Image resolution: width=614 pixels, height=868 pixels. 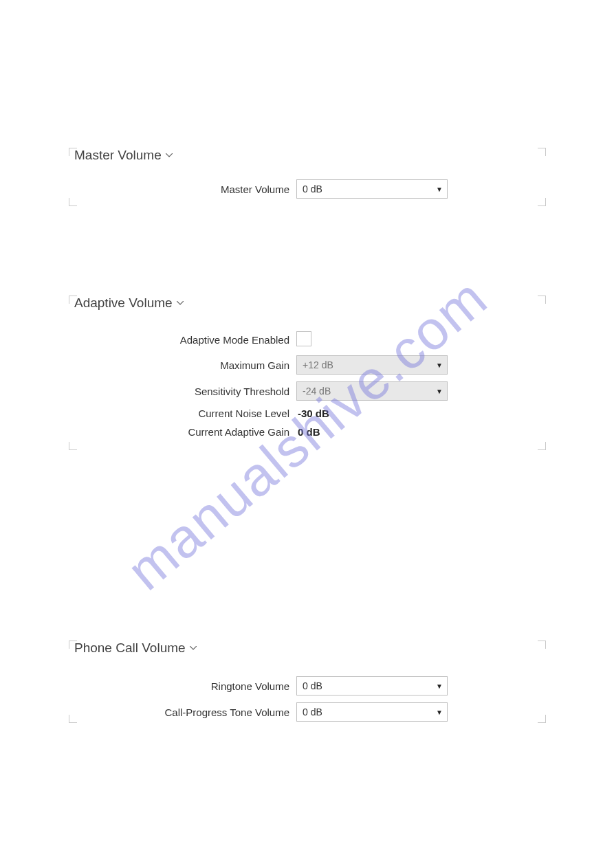 What do you see at coordinates (307, 306) in the screenshot?
I see `section-header-adaptive: Adaptive Volume` at bounding box center [307, 306].